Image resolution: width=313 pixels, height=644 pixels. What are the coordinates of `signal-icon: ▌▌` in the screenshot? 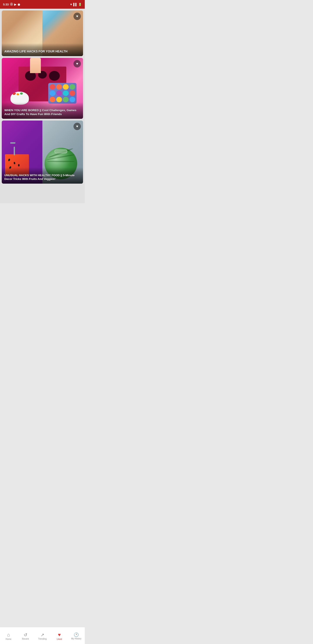 It's located at (75, 4).